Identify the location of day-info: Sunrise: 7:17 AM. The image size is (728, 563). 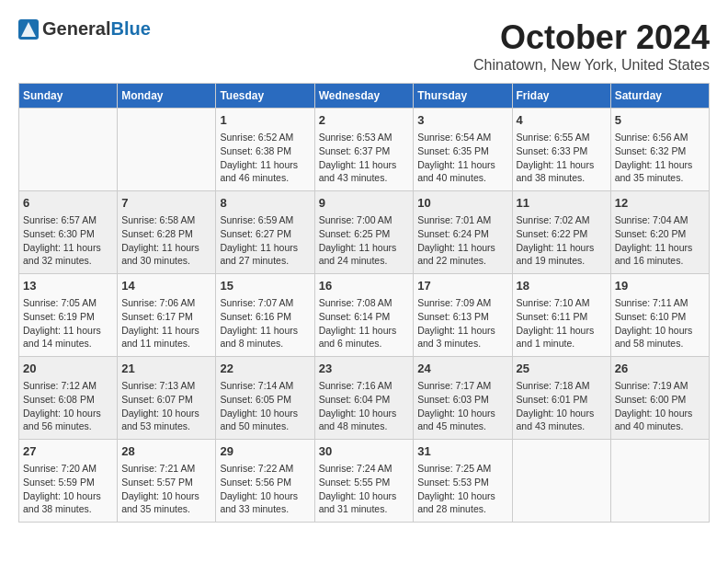
(462, 386).